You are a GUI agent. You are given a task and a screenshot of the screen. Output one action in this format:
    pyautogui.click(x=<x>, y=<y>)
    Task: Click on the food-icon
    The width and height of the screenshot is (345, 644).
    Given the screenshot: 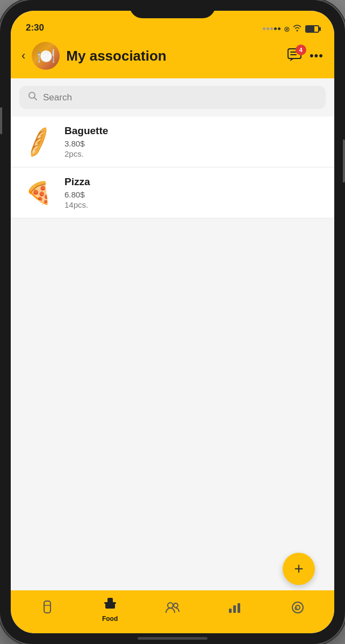 What is the action you would take?
    pyautogui.click(x=110, y=604)
    